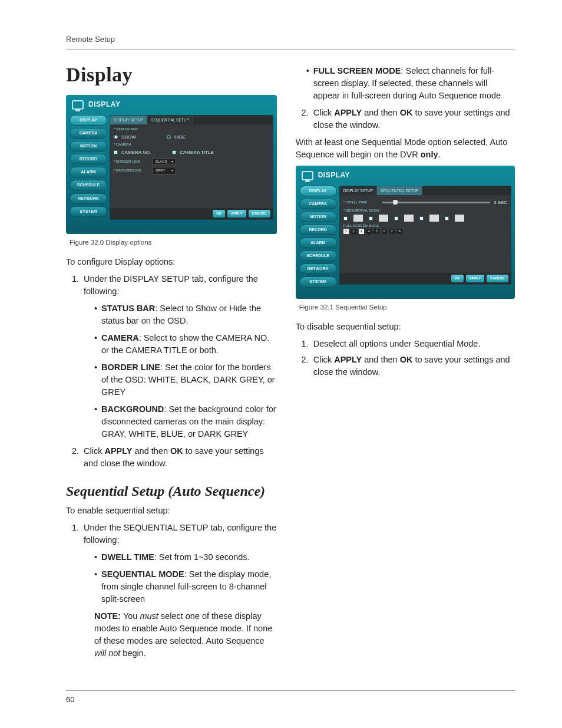 The image size is (562, 728). I want to click on bullet-dwell: DWELL TIME: Set from 1~30 seconds., so click(186, 558).